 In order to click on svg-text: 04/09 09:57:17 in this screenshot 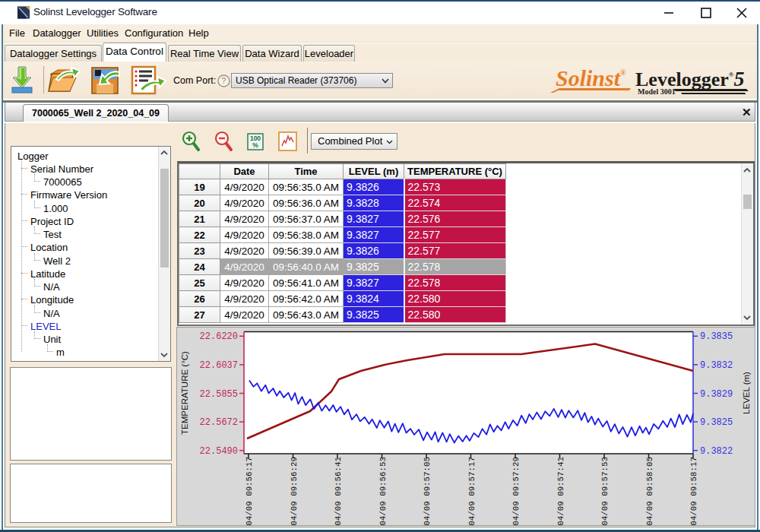, I will do `click(472, 491)`.